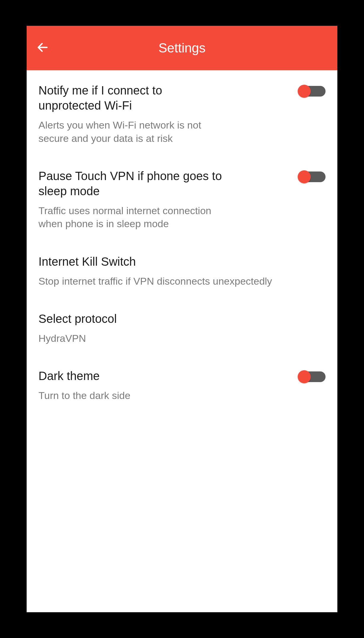 The height and width of the screenshot is (638, 364). I want to click on setting-title: Dark theme, so click(164, 376).